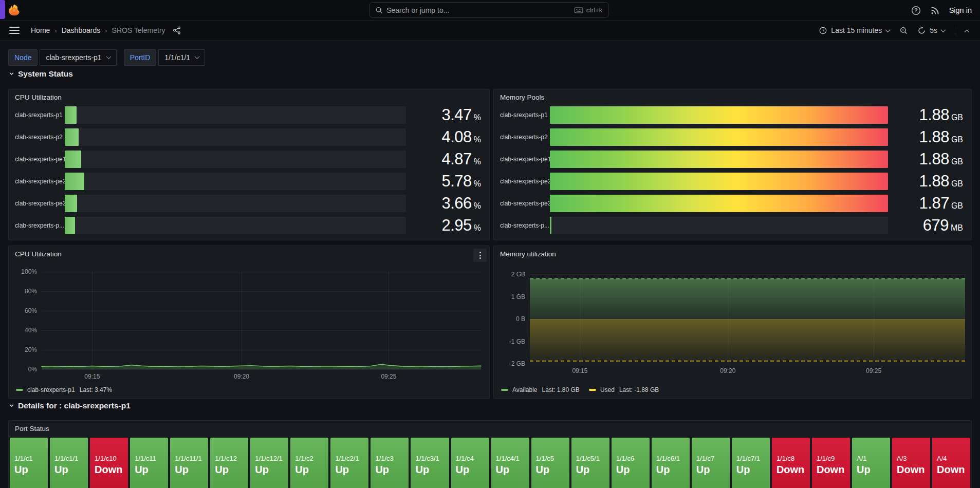 The width and height of the screenshot is (980, 488). I want to click on gridline, so click(747, 364).